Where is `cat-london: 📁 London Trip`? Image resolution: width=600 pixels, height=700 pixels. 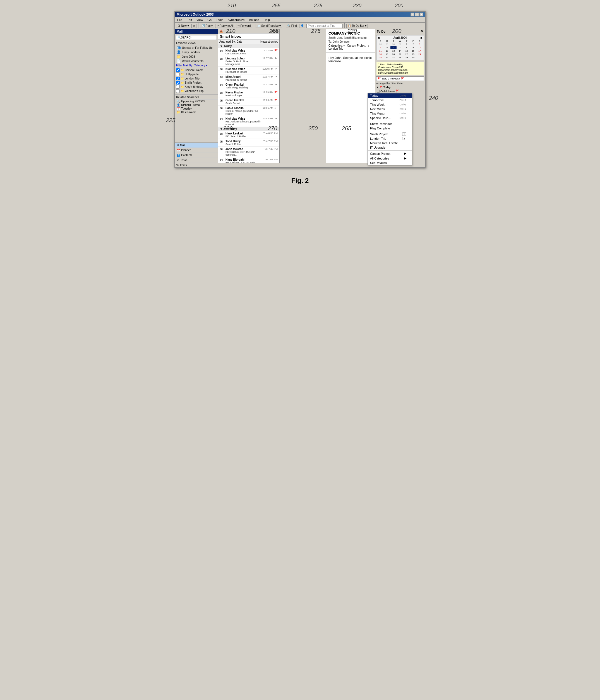
cat-london: 📁 London Trip is located at coordinates (197, 78).